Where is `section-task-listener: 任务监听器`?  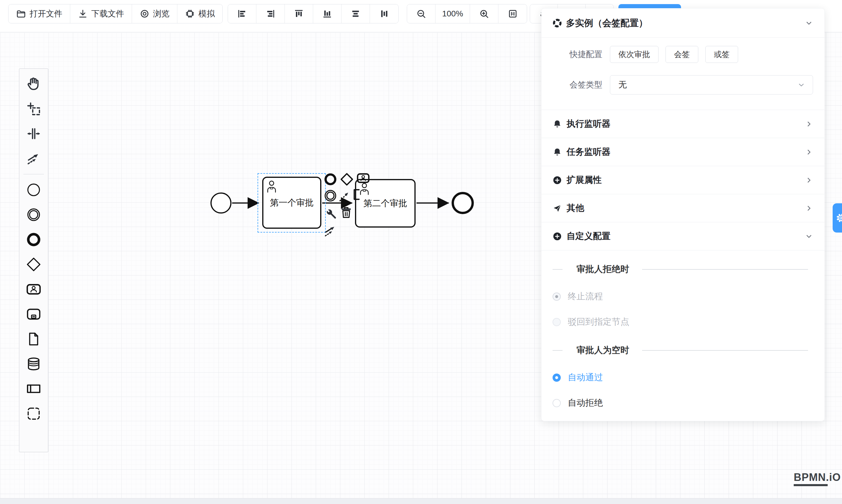 section-task-listener: 任务监听器 is located at coordinates (683, 152).